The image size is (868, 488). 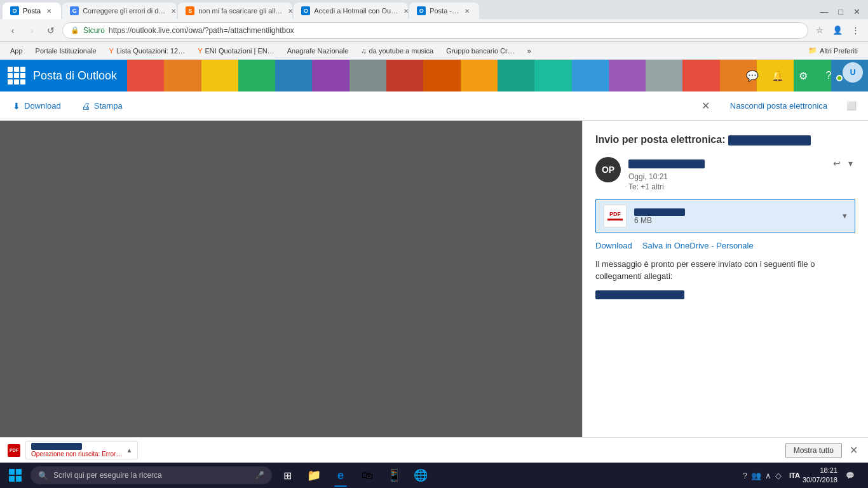 What do you see at coordinates (314, 475) in the screenshot?
I see `taskbar-file-explorer: 📁` at bounding box center [314, 475].